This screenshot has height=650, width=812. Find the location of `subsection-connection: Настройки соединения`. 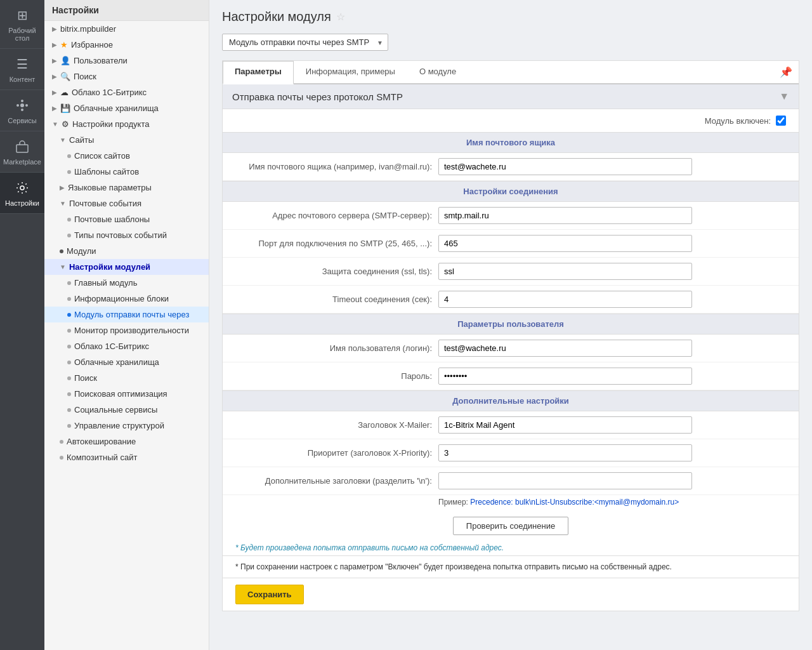

subsection-connection: Настройки соединения is located at coordinates (511, 192).